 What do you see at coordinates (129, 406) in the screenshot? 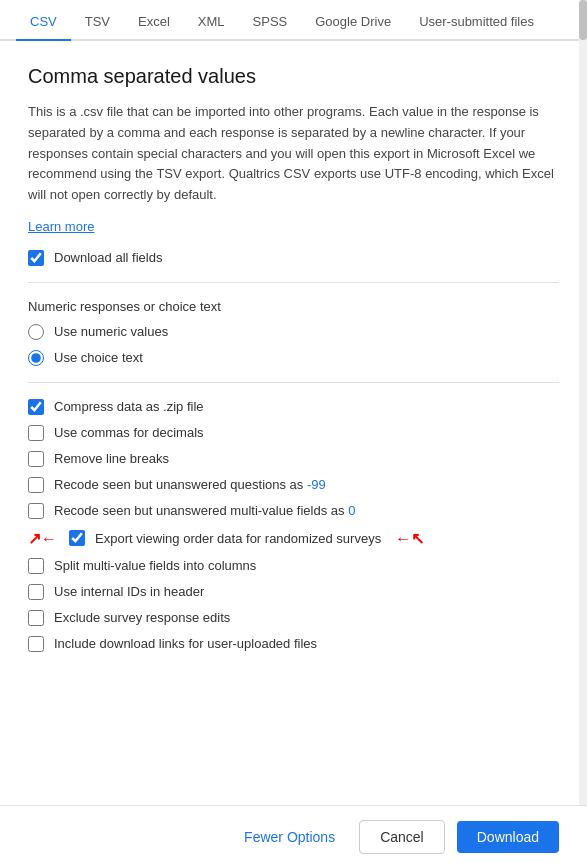
I see `compress-zip-label: Compress data as .zip file` at bounding box center [129, 406].